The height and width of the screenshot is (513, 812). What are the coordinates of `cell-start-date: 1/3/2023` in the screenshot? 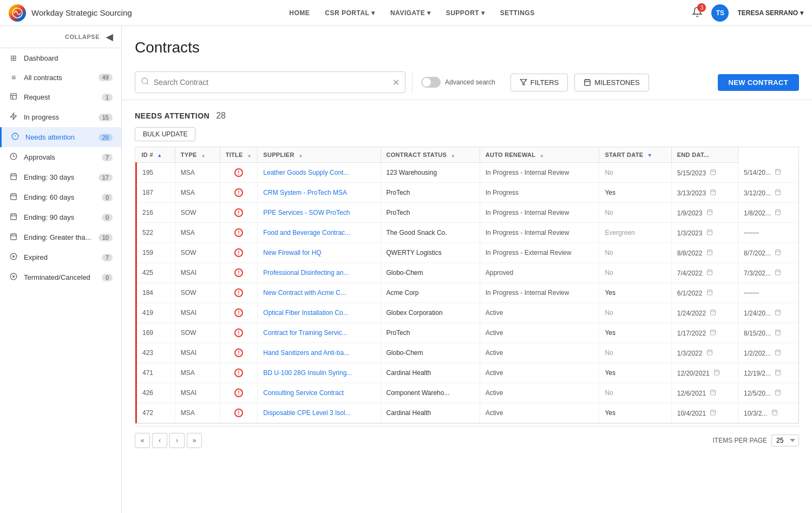 It's located at (705, 233).